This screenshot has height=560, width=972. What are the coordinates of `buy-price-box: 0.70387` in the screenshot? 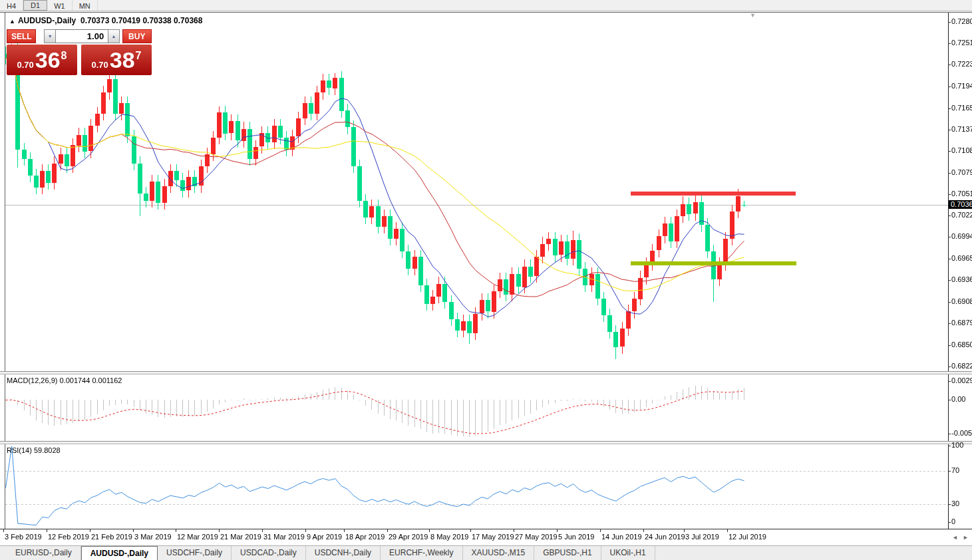 It's located at (116, 60).